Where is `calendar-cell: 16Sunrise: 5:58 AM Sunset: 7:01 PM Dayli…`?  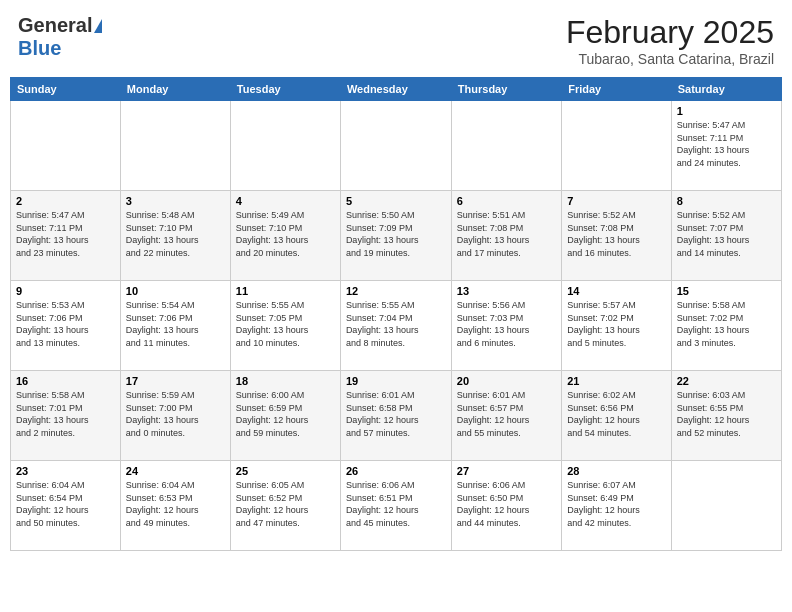
calendar-cell: 16Sunrise: 5:58 AM Sunset: 7:01 PM Dayli… is located at coordinates (66, 416).